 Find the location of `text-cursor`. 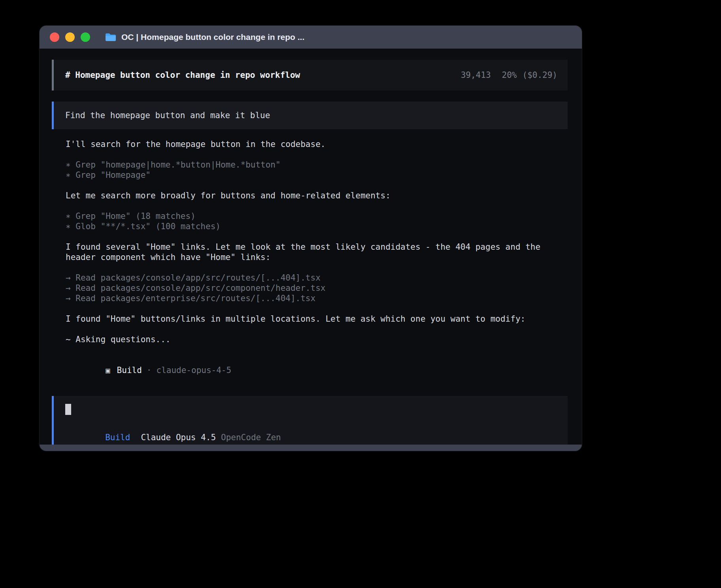

text-cursor is located at coordinates (68, 409).